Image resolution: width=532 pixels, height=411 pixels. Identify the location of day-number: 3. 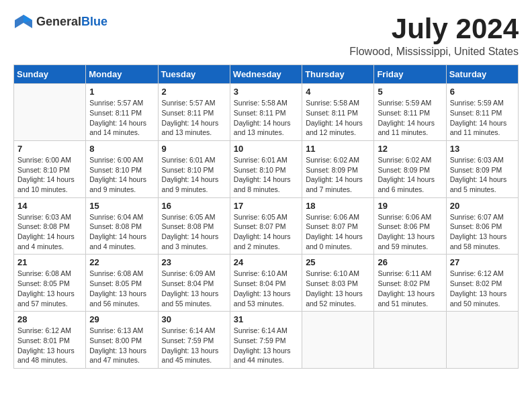
(266, 91).